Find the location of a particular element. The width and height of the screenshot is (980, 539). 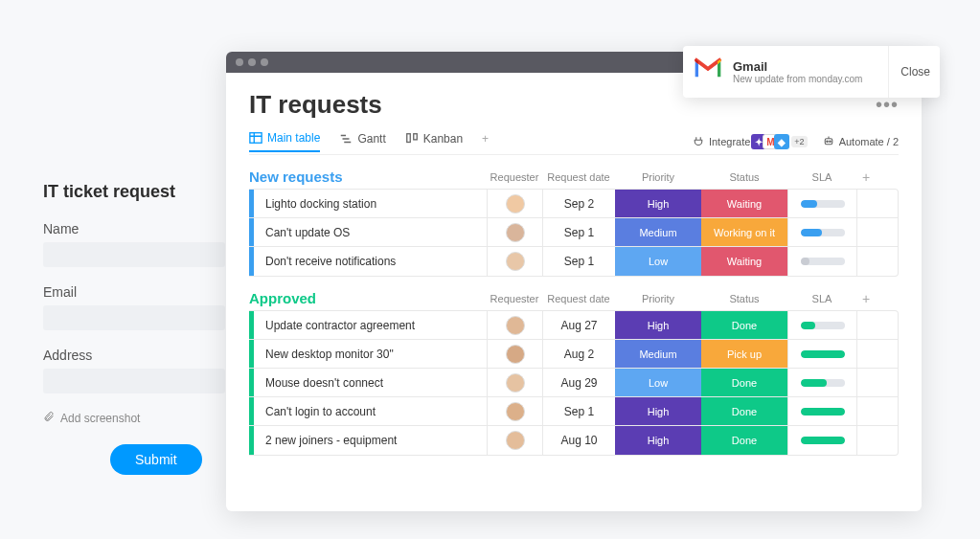

table-row: New desktop monitor 30" Aug 2 Medium Pic… is located at coordinates (573, 354).